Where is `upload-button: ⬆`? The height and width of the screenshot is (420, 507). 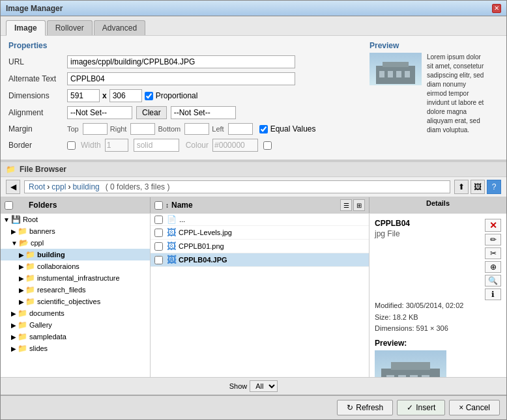 upload-button: ⬆ is located at coordinates (461, 187).